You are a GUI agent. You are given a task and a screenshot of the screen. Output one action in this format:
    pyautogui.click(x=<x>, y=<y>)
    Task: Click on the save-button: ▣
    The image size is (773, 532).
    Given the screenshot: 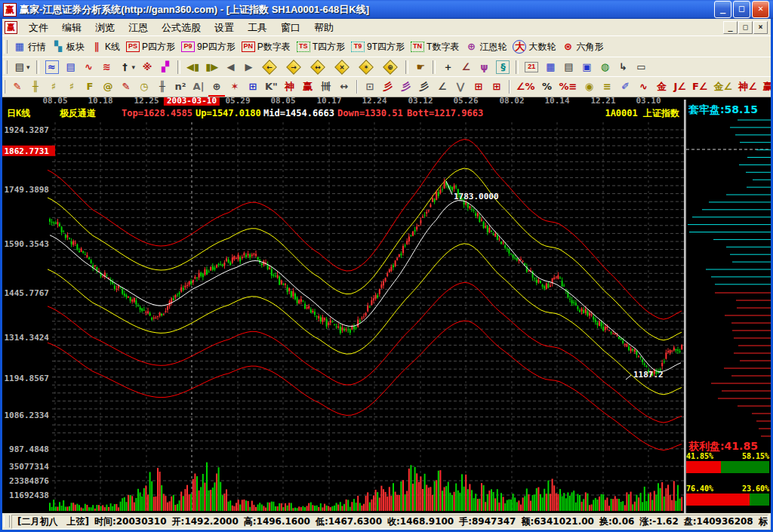 What is the action you would take?
    pyautogui.click(x=587, y=67)
    